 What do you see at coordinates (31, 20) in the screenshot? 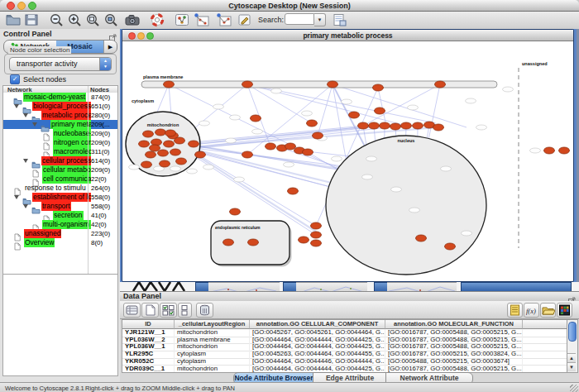
I see `save-session-icon` at bounding box center [31, 20].